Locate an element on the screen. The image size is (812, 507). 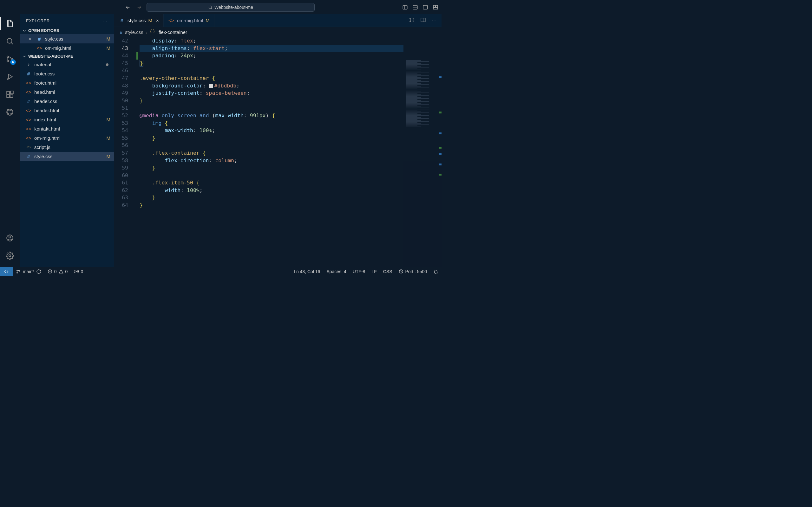
code-line: img { is located at coordinates (291, 123).